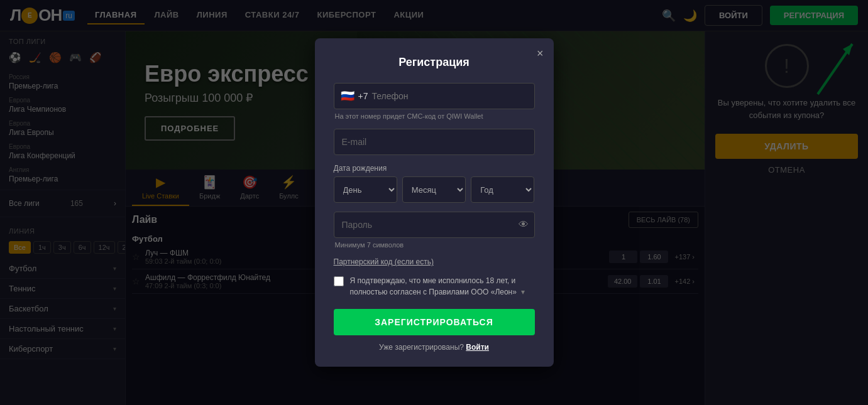 This screenshot has height=405, width=868. What do you see at coordinates (434, 262) in the screenshot?
I see `partner-code-link: Партнерский код (если есть)` at bounding box center [434, 262].